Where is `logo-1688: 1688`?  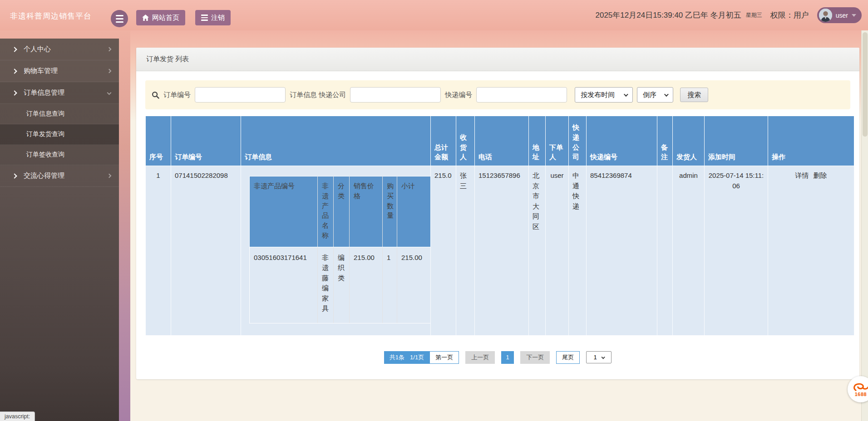
logo-1688: 1688 is located at coordinates (858, 389).